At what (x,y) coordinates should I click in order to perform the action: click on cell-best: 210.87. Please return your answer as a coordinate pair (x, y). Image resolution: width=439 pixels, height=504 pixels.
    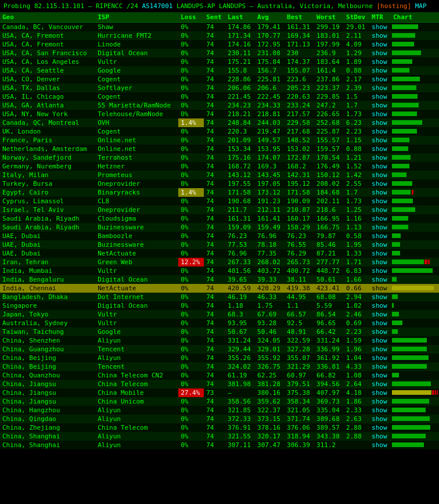
    Looking at the image, I should click on (300, 210).